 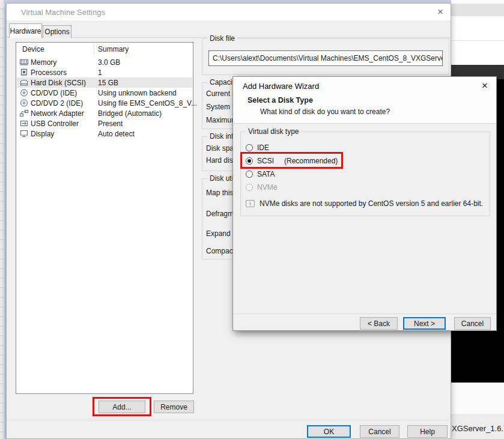 I want to click on processor-icon, so click(x=24, y=72).